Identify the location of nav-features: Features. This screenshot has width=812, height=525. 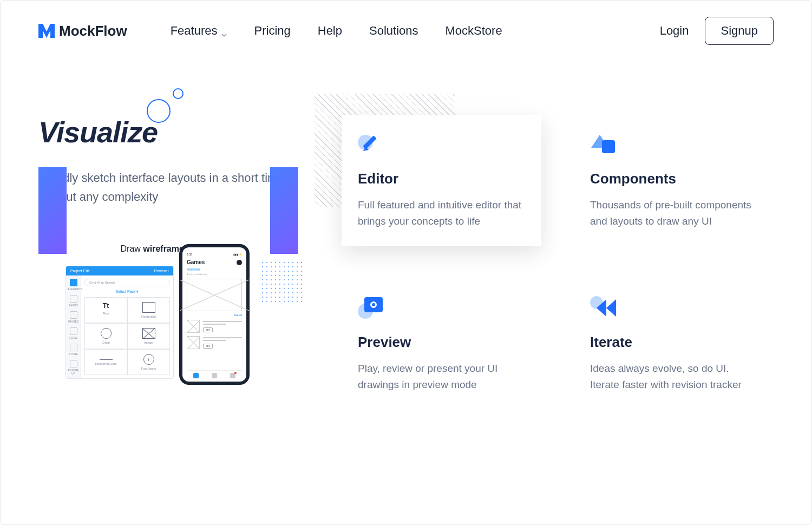
(199, 31).